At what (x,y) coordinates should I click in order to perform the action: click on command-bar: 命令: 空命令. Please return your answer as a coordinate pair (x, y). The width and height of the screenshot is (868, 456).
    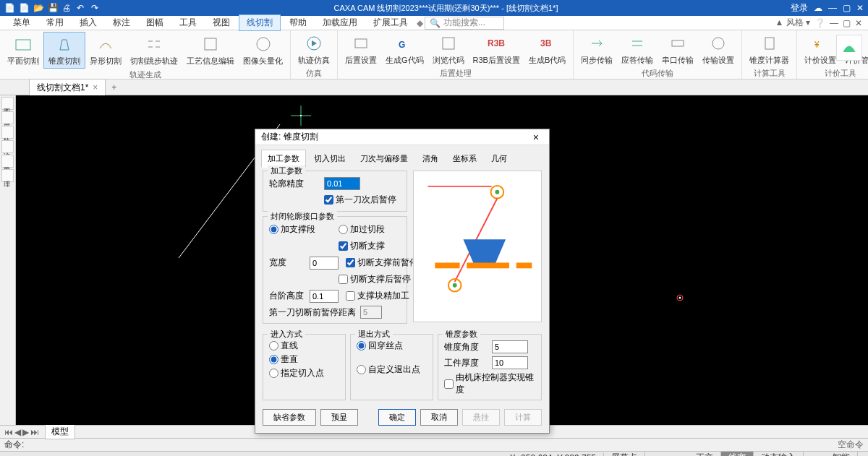
    Looking at the image, I should click on (434, 444).